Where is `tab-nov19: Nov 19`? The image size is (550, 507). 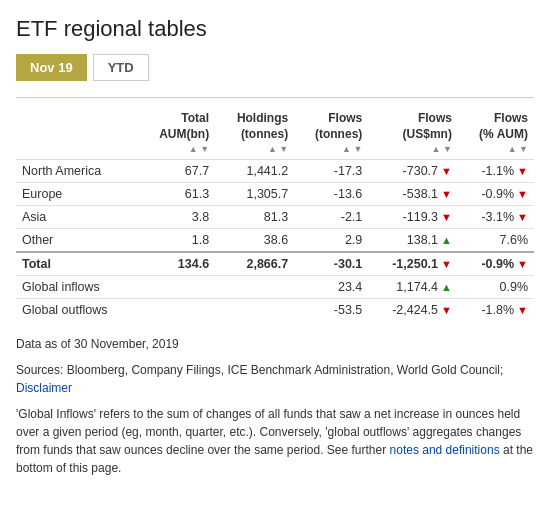 tab-nov19: Nov 19 is located at coordinates (52, 68).